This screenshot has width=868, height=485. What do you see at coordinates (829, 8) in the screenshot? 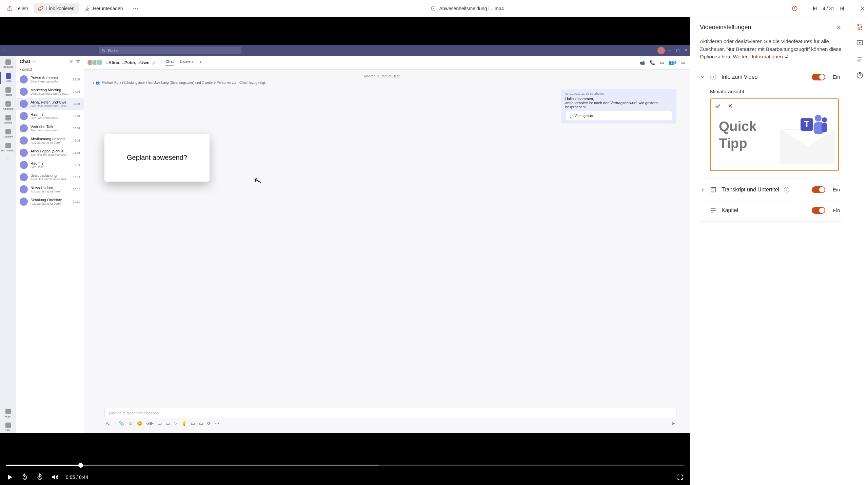
I see `page-indicator: 4 / 31` at bounding box center [829, 8].